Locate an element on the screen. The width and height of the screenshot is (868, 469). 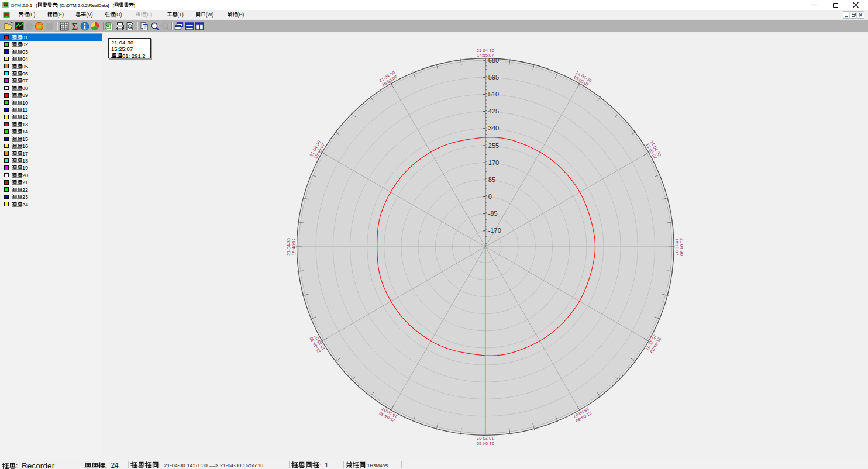
svg-text: 0 is located at coordinates (490, 196).